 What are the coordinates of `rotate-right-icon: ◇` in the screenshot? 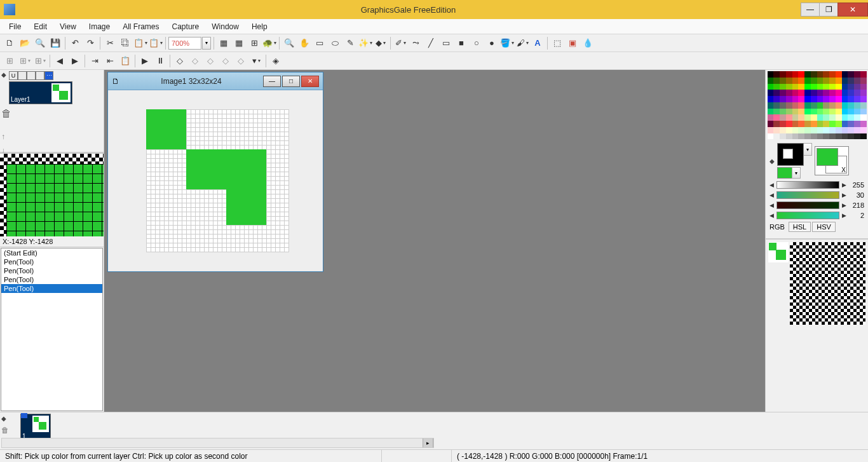 It's located at (241, 61).